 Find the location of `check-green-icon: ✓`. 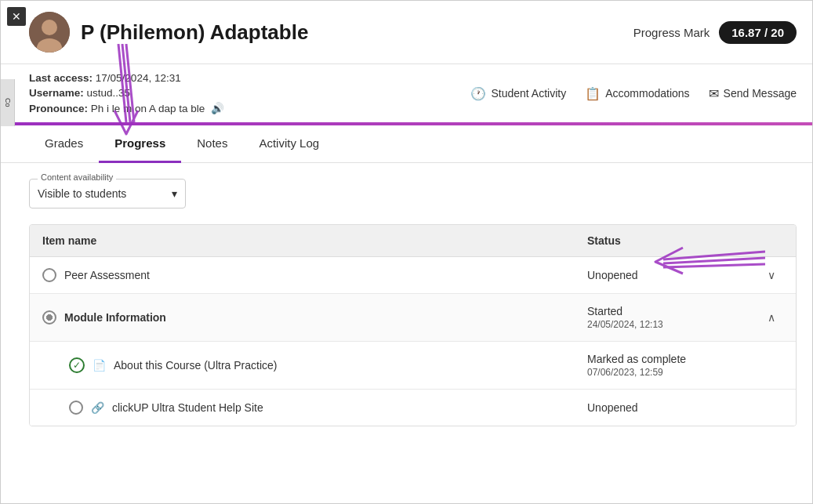

check-green-icon: ✓ is located at coordinates (77, 365).